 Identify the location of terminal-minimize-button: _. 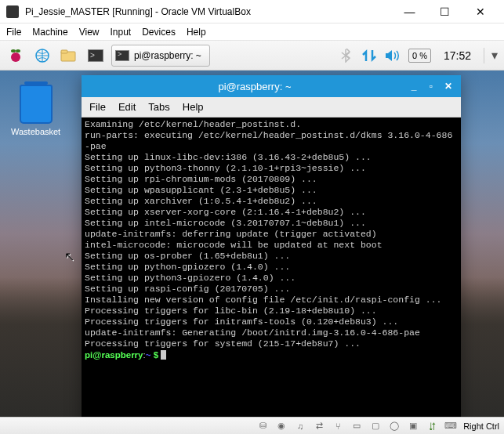
(414, 86).